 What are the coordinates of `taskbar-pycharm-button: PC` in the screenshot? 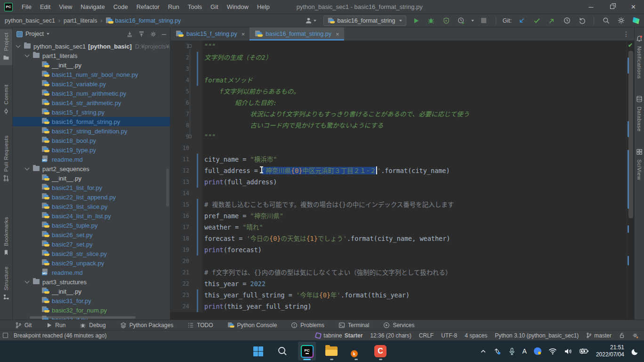 It's located at (307, 351).